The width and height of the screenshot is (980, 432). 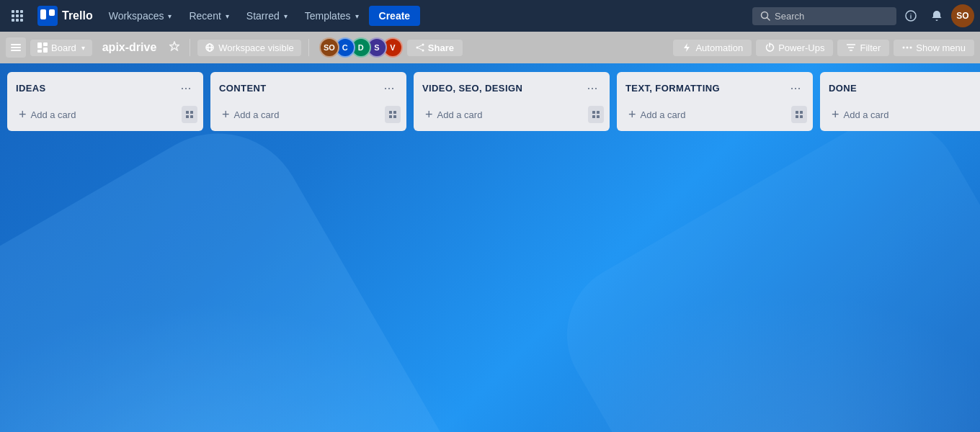 I want to click on board-title: apix-drive, so click(x=130, y=48).